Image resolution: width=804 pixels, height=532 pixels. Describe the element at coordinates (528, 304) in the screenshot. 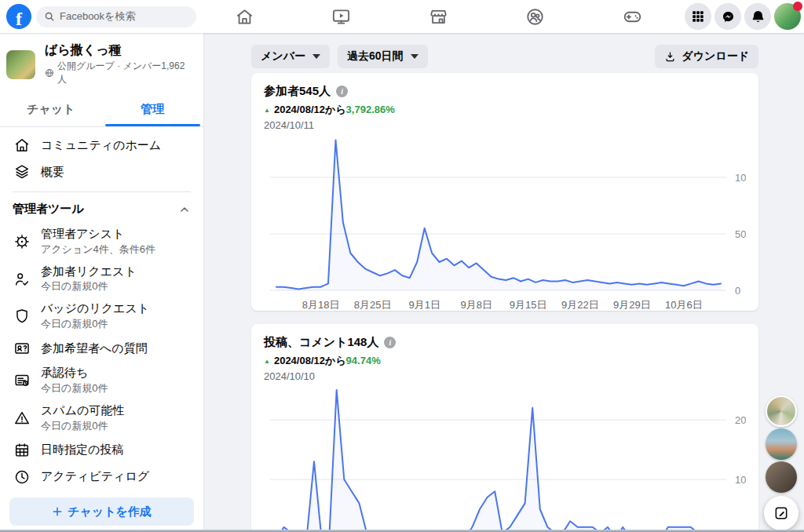

I see `svg-text: 9月15日` at that location.